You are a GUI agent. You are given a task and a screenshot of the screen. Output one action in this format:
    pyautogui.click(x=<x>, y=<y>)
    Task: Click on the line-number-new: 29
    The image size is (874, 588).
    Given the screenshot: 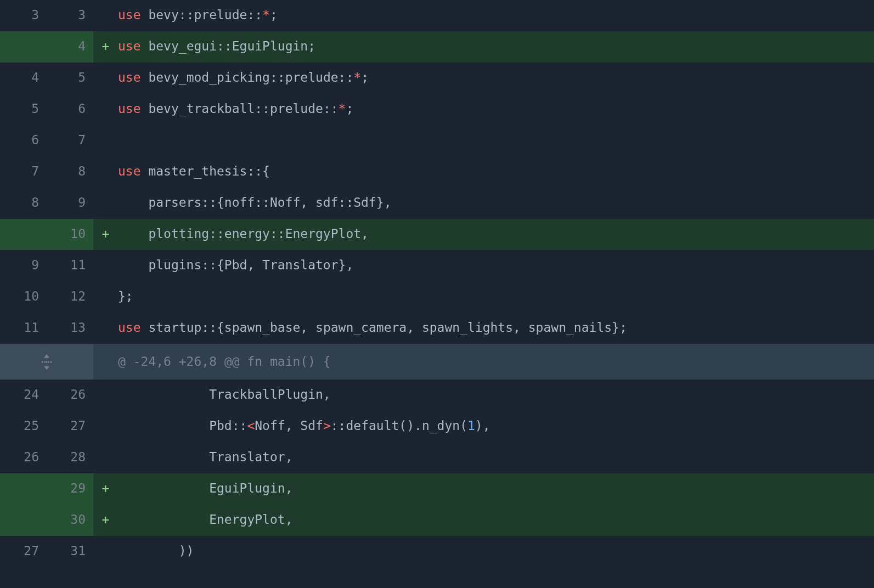 What is the action you would take?
    pyautogui.click(x=70, y=489)
    